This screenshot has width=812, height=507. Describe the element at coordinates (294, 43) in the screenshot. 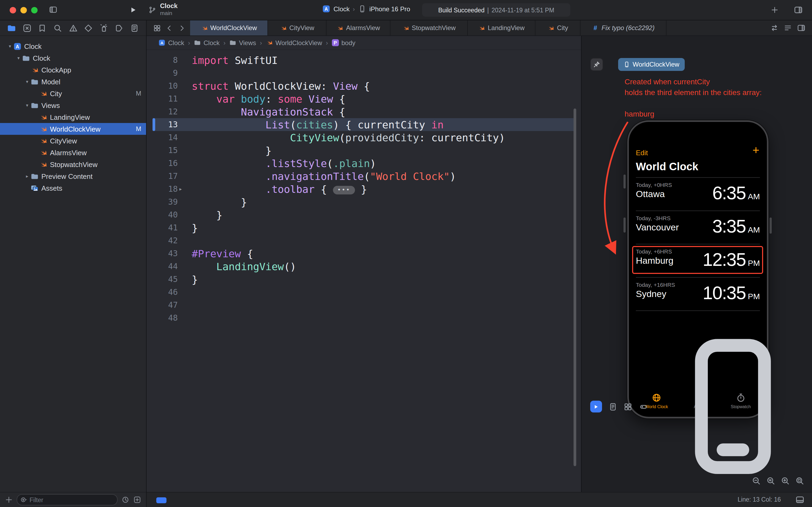

I see `breadcrumb-item-worldclockview: WorldClockView` at that location.